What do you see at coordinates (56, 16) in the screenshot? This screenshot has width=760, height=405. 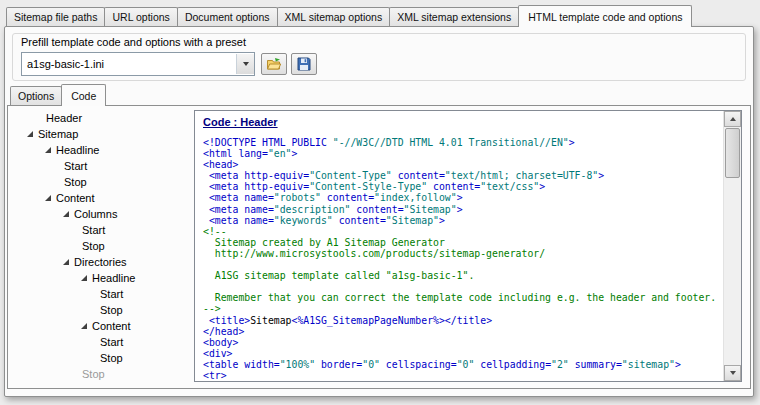 I see `tab-sitemap-file-paths: Sitemap file paths` at bounding box center [56, 16].